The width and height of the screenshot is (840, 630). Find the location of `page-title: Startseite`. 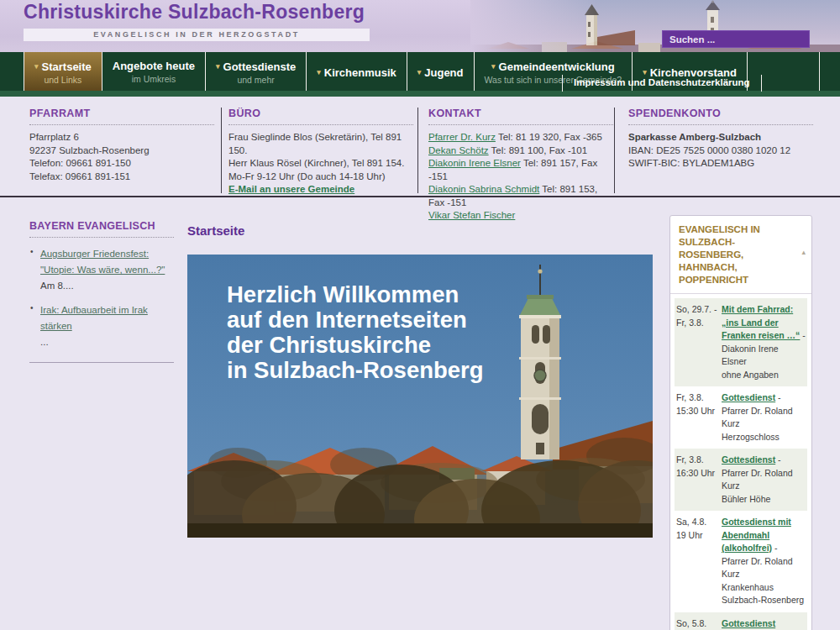

page-title: Startseite is located at coordinates (216, 230).